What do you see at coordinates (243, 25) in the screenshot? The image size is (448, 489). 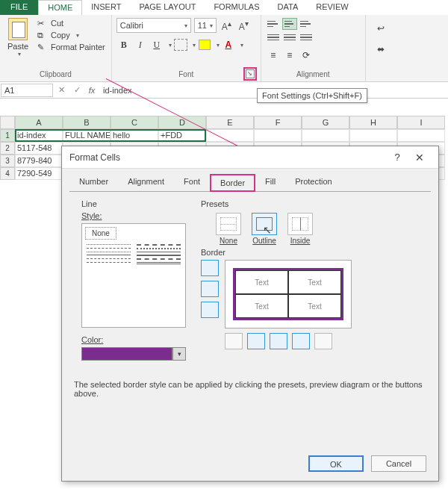 I see `shrink-font-icon: A▾` at bounding box center [243, 25].